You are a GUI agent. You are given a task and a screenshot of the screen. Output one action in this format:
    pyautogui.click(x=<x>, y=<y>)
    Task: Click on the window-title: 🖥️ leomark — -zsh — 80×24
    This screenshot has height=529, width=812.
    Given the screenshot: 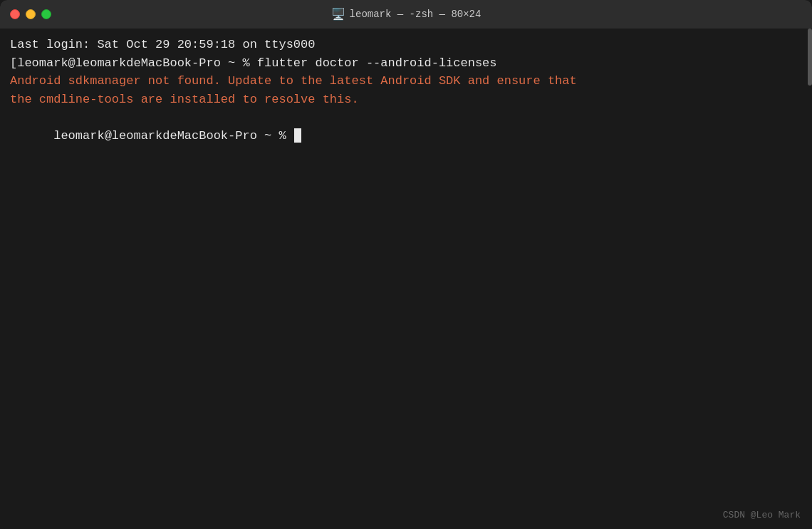 What is the action you would take?
    pyautogui.click(x=406, y=14)
    